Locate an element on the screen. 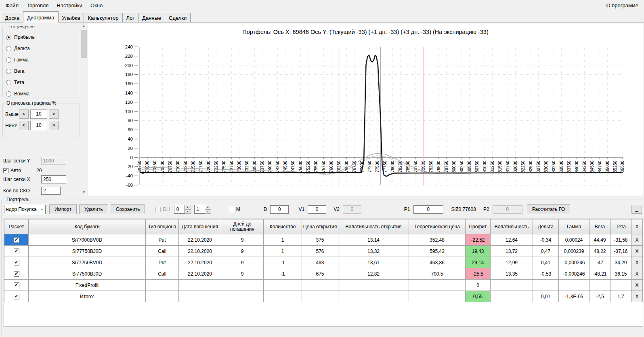 This screenshot has width=644, height=337. column-header: Дельта is located at coordinates (546, 227).